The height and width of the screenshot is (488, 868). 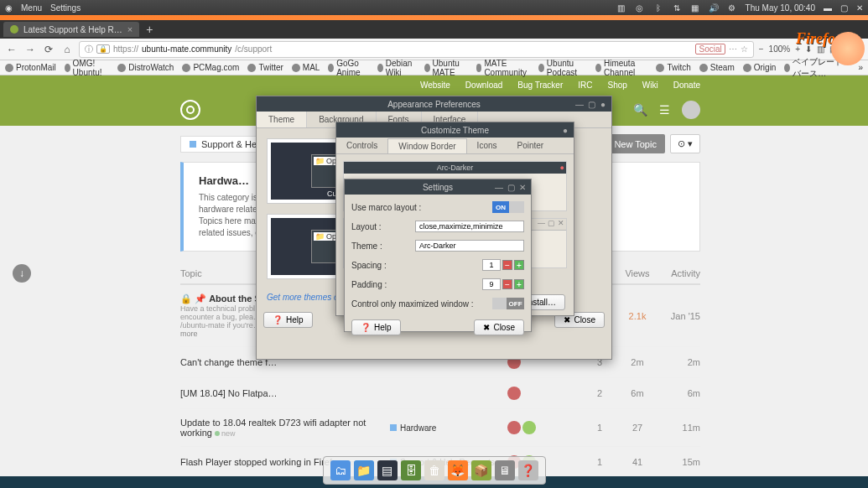 I want to click on mate-menu-icon: ◉, so click(x=8, y=8).